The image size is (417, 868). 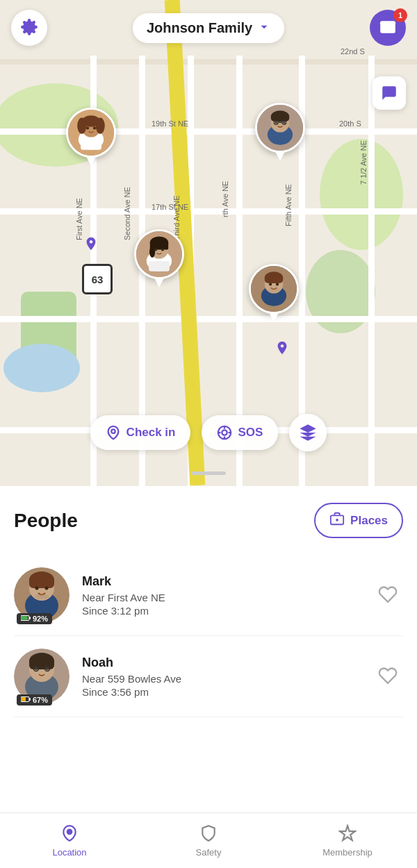 I want to click on avatar-pin-male1, so click(x=280, y=132).